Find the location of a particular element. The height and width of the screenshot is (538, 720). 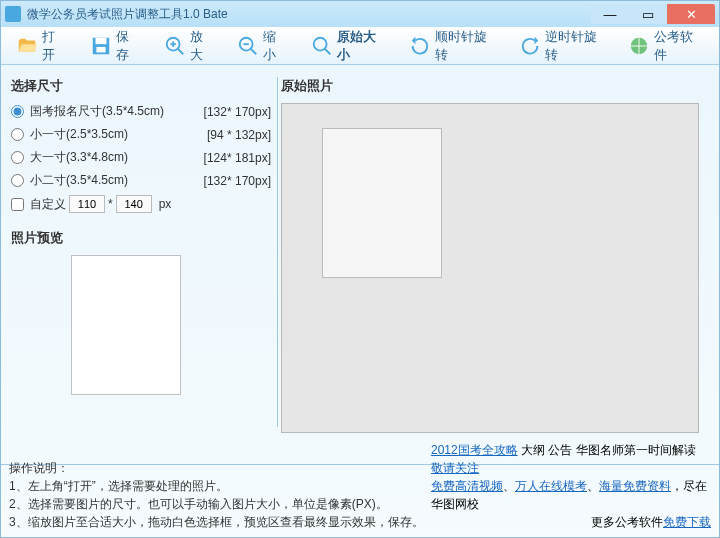

size-option-1: 小一寸(2.5*3.5cm) [94 * 132px] is located at coordinates (141, 134).